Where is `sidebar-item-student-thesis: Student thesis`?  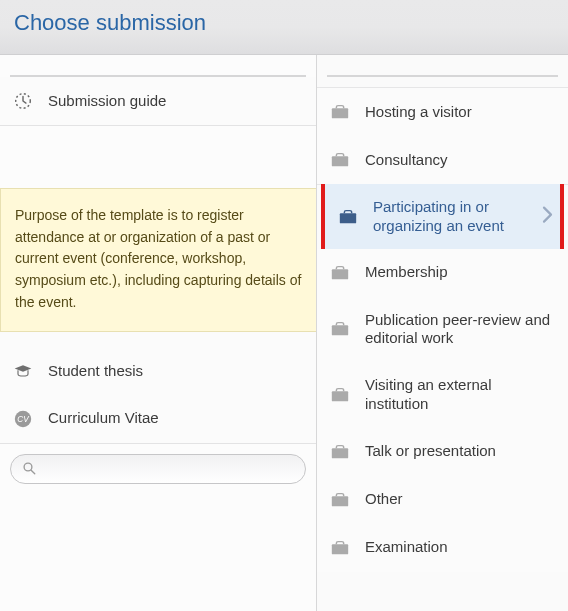 sidebar-item-student-thesis: Student thesis is located at coordinates (158, 372).